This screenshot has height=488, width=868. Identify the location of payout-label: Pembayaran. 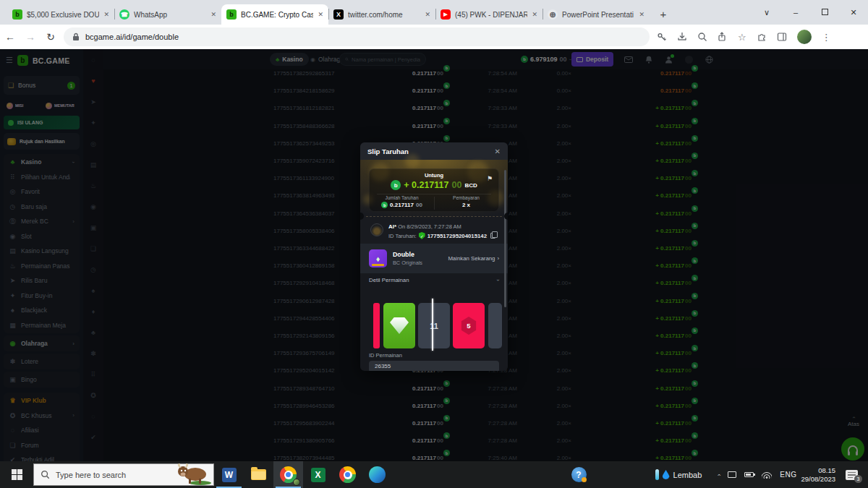
(466, 198).